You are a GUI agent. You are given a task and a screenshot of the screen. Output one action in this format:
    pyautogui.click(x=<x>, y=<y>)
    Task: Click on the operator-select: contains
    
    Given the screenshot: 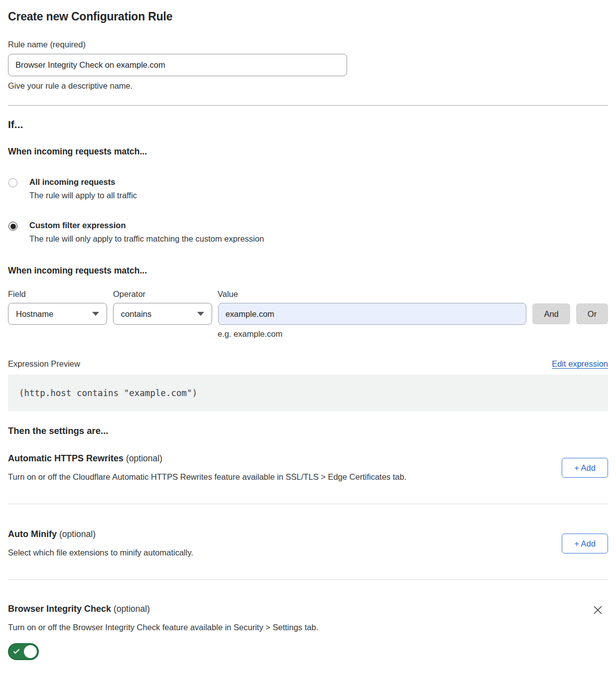 What is the action you would take?
    pyautogui.click(x=162, y=314)
    